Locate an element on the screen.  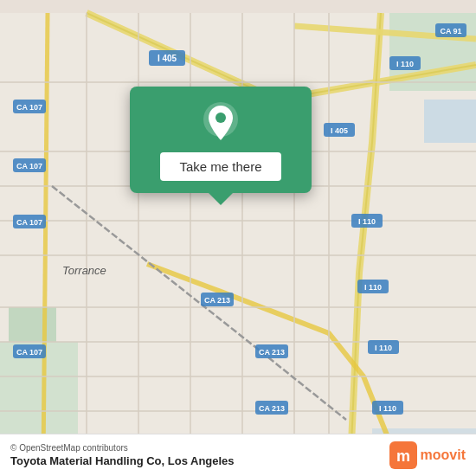
popup-card: Take me there is located at coordinates (221, 140).